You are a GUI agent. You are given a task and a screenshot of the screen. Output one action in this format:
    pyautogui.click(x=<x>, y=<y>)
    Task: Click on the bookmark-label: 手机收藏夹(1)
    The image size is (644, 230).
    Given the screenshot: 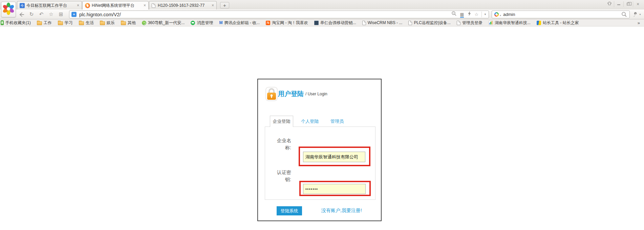 What is the action you would take?
    pyautogui.click(x=18, y=23)
    